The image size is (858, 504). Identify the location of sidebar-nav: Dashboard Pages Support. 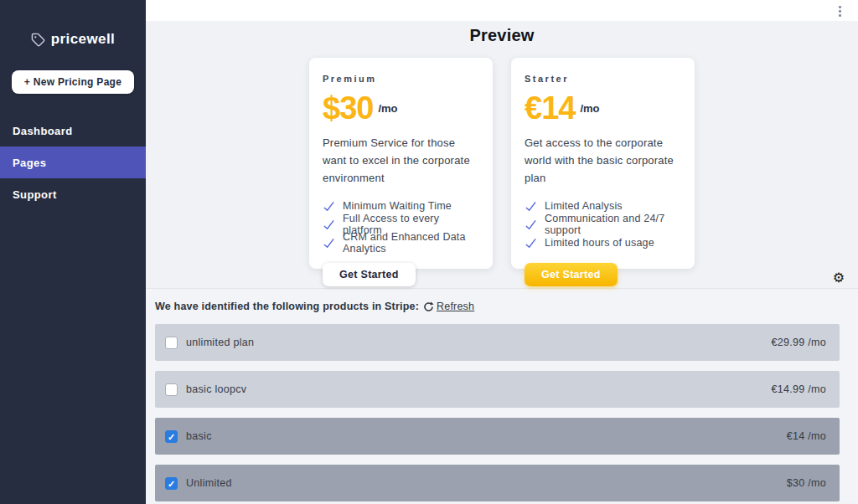
(73, 162).